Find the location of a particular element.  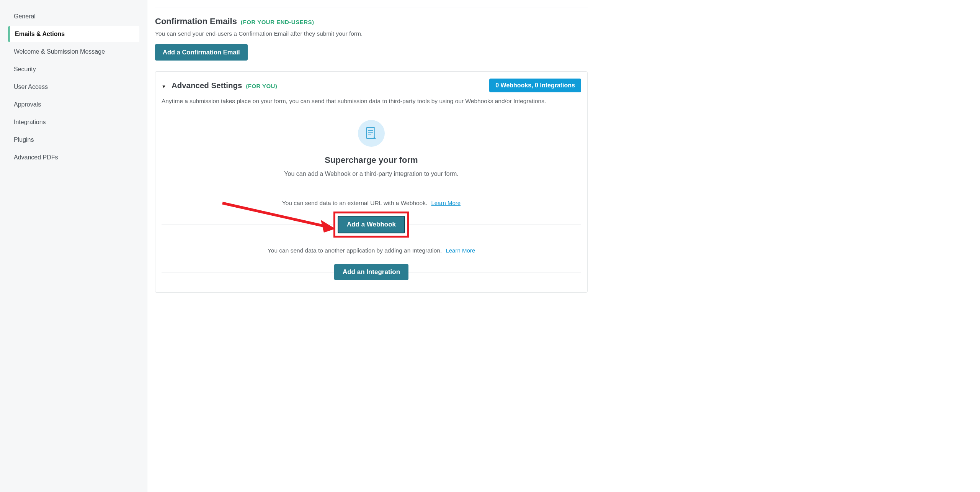

sidebar-item-plugins: Plugins is located at coordinates (74, 140).